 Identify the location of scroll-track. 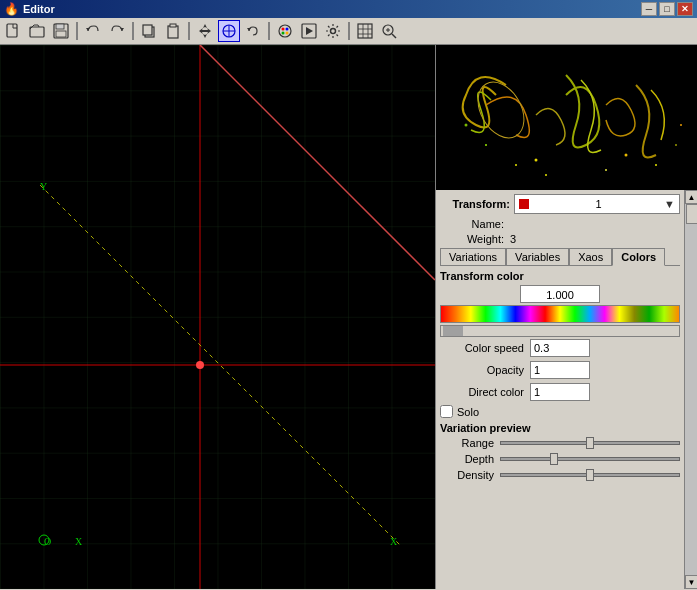
(691, 390).